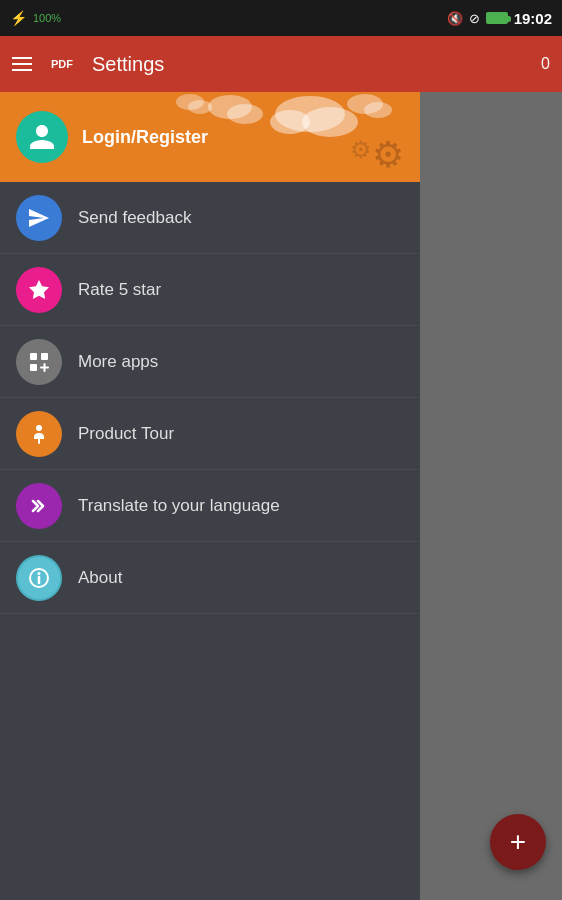  I want to click on battery-icon, so click(497, 18).